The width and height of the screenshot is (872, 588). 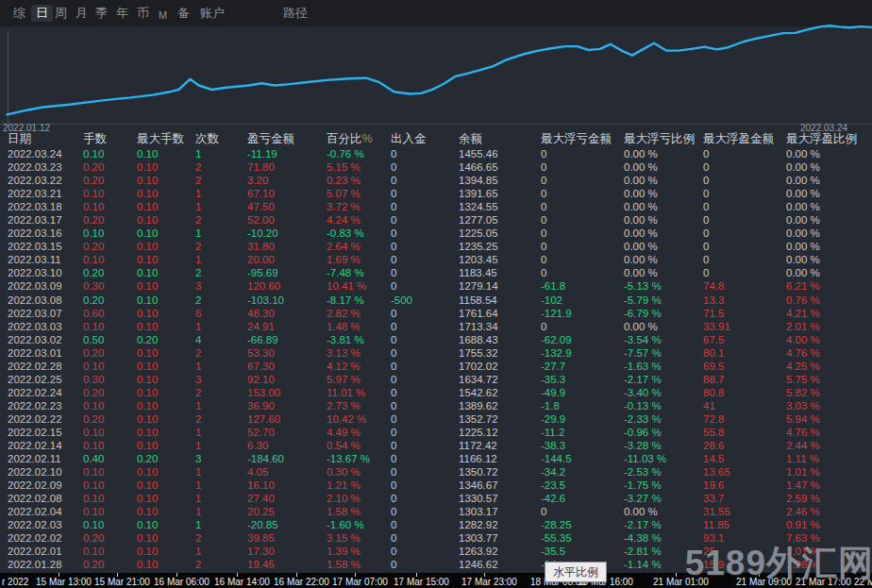 I want to click on cell-11: 2.44 %, so click(x=829, y=445).